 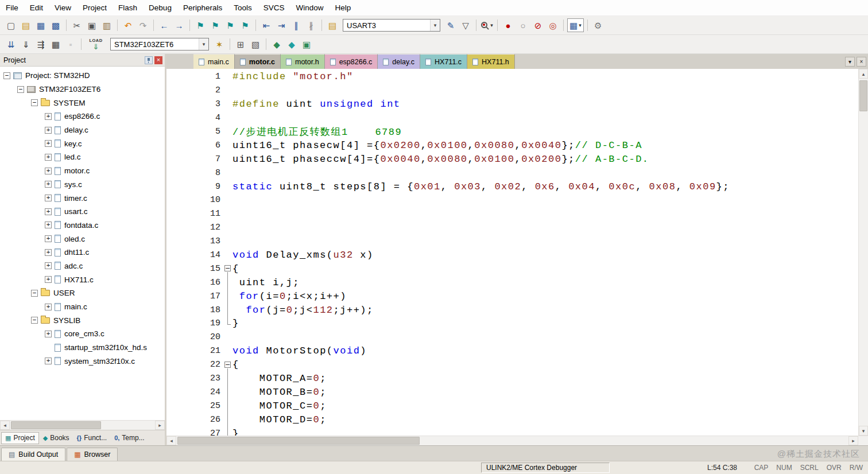 What do you see at coordinates (92, 454) in the screenshot?
I see `output-tab-browser: ▦Browser` at bounding box center [92, 454].